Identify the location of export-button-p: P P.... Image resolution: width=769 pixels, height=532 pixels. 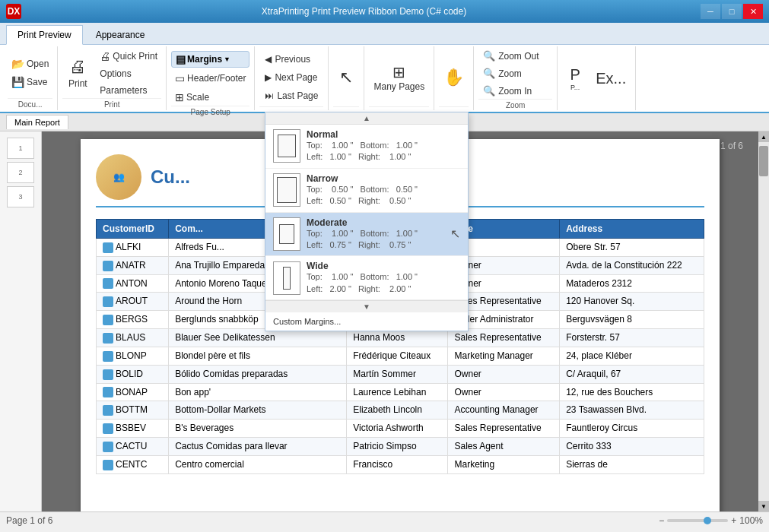
(575, 78).